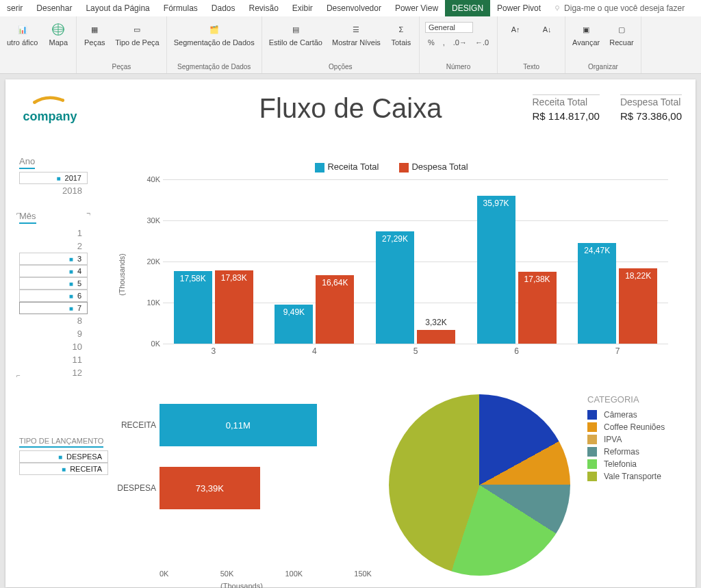  I want to click on ribbon-group-label: Peças, so click(122, 67).